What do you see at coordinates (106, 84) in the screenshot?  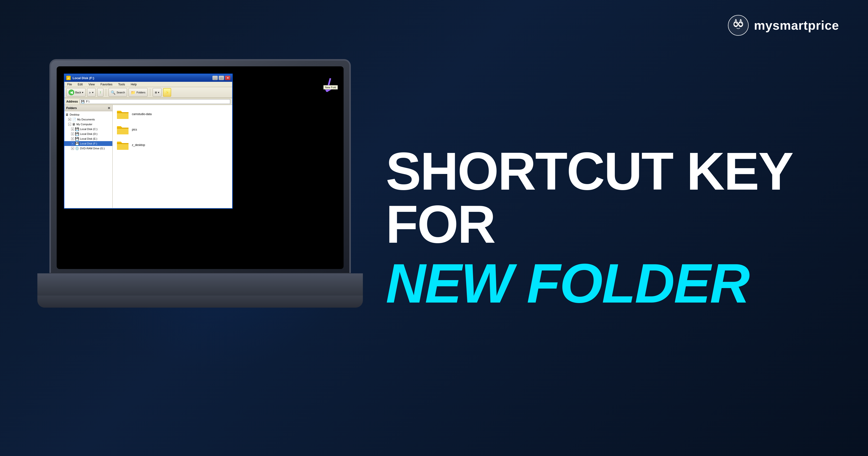 I see `menu-favorites: Favorites` at bounding box center [106, 84].